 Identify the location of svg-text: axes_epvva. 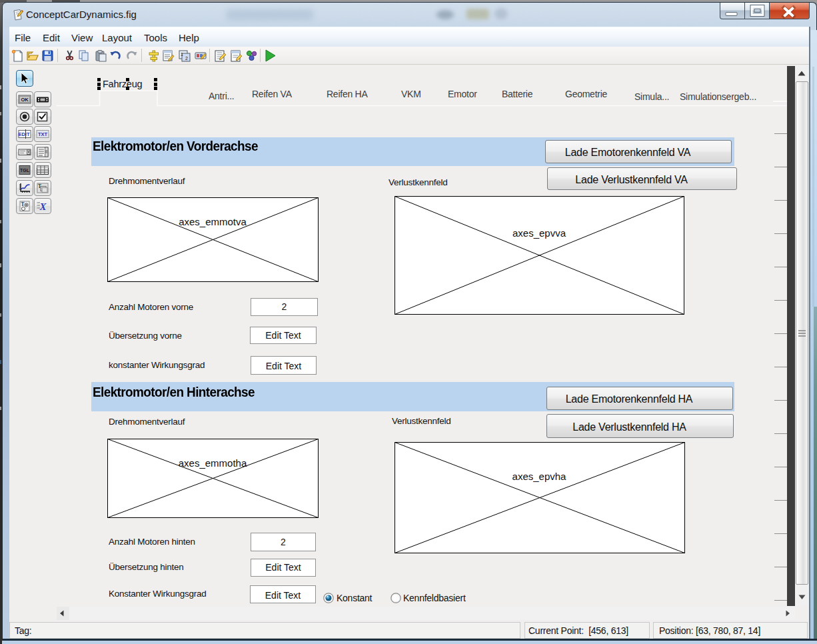
(540, 233).